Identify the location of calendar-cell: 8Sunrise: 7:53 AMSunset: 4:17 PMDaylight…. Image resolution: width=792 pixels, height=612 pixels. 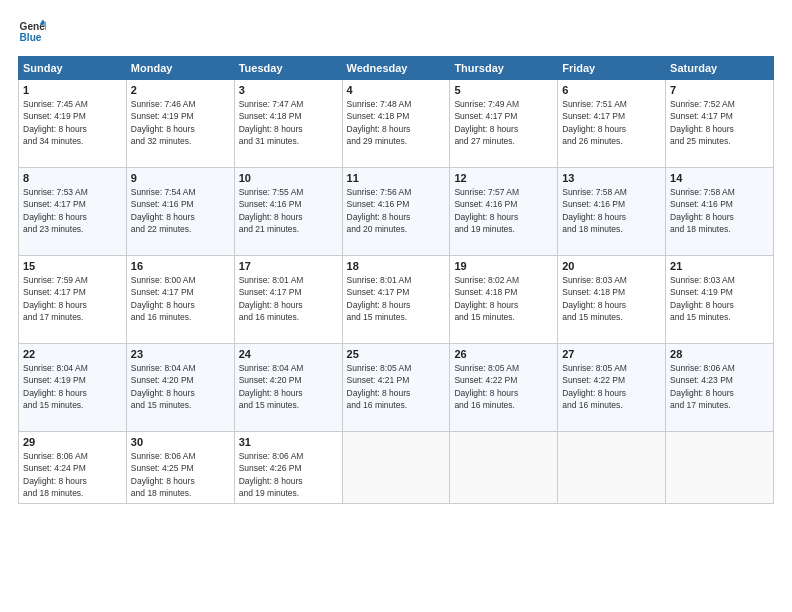
(73, 212).